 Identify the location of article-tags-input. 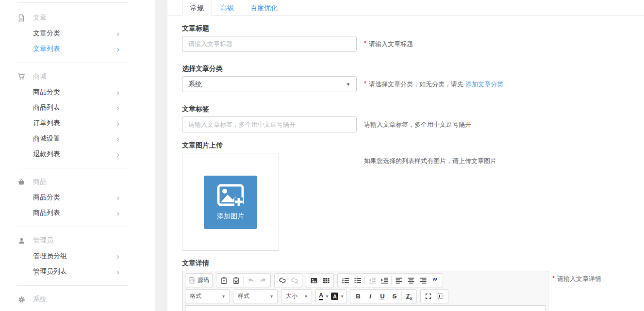
(269, 124).